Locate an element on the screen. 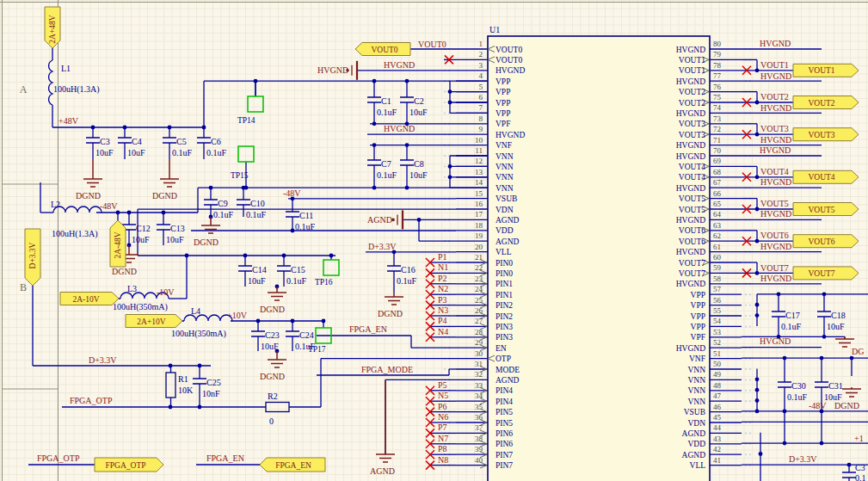 Image resolution: width=868 pixels, height=481 pixels. pin-name: VPP is located at coordinates (699, 327).